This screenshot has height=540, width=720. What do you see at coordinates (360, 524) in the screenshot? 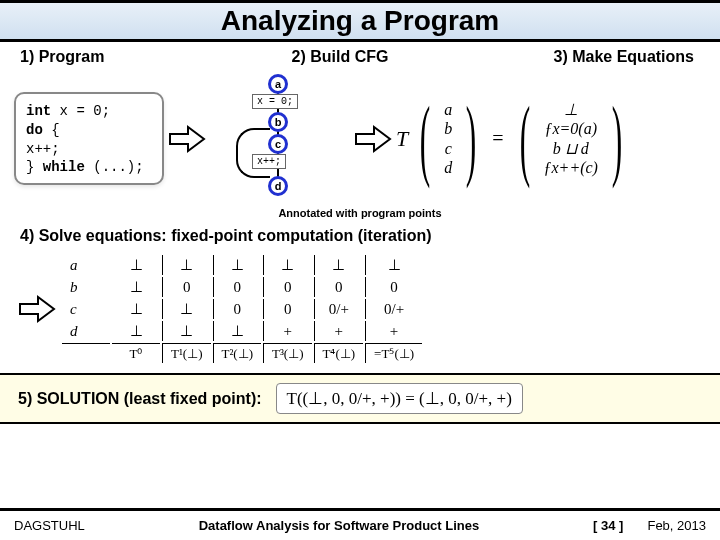
I see `footer: DAGSTUHL Dataflow Analysis for Software …` at bounding box center [360, 524].